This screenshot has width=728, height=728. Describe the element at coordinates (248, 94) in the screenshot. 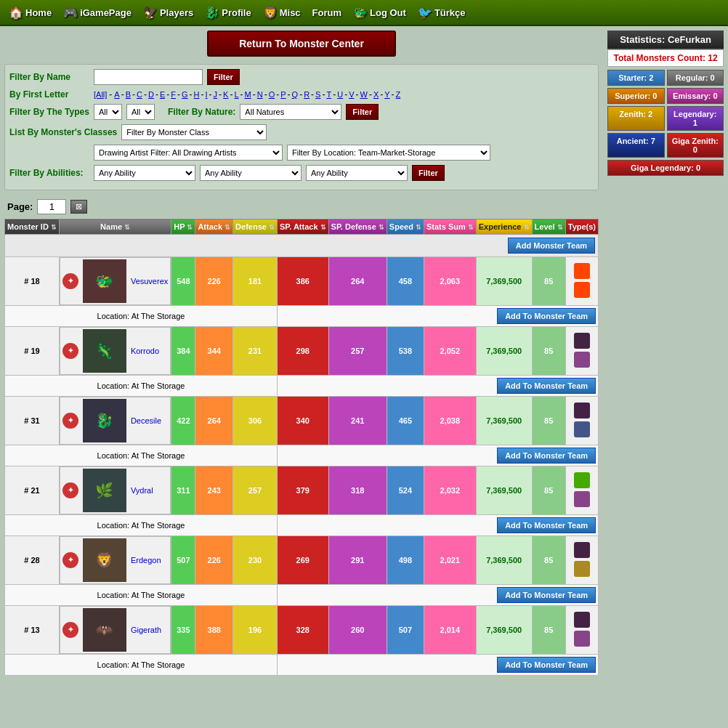

I see `letter-m: M` at that location.